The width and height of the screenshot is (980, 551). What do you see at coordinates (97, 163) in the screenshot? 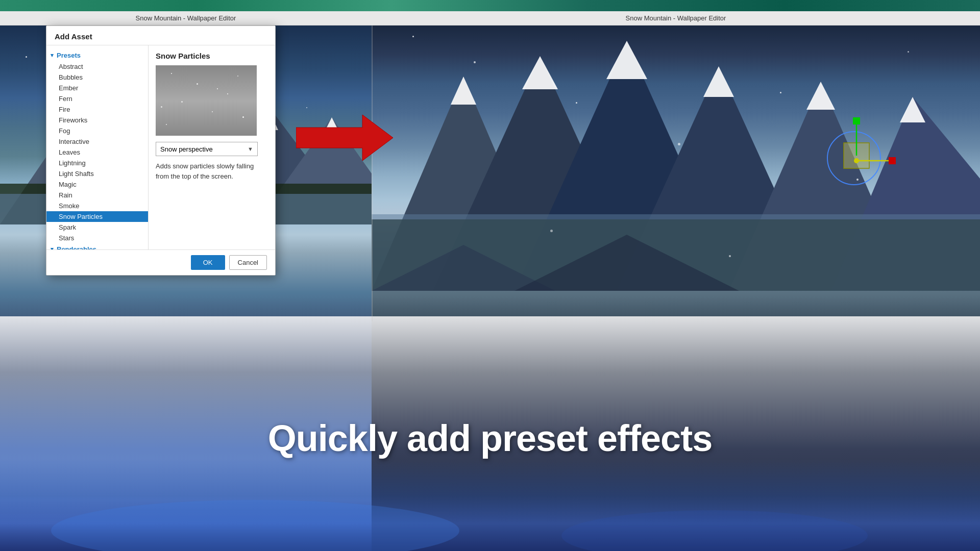
I see `tree-item-lightning: Lightning` at bounding box center [97, 163].